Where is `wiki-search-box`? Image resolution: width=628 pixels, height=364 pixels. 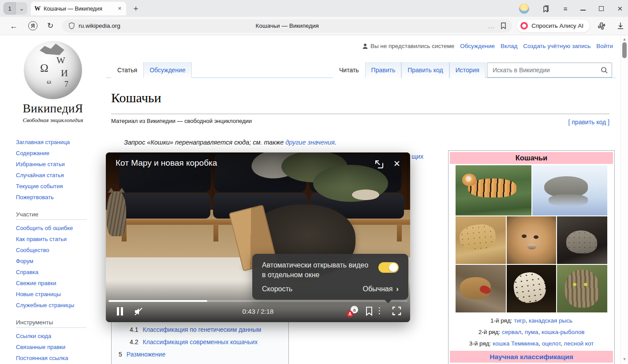
wiki-search-box is located at coordinates (550, 70).